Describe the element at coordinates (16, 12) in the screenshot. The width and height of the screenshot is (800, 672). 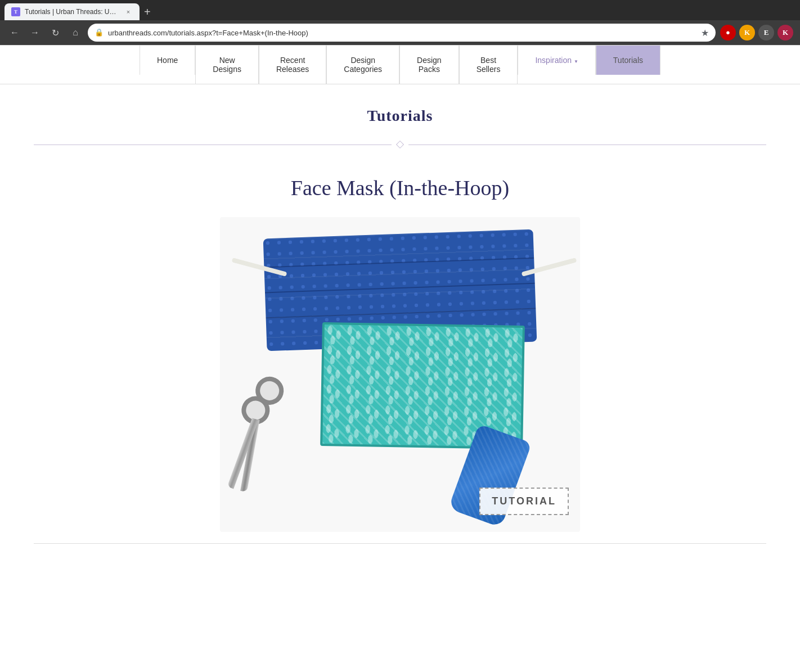
I see `tab-favicon: T` at that location.